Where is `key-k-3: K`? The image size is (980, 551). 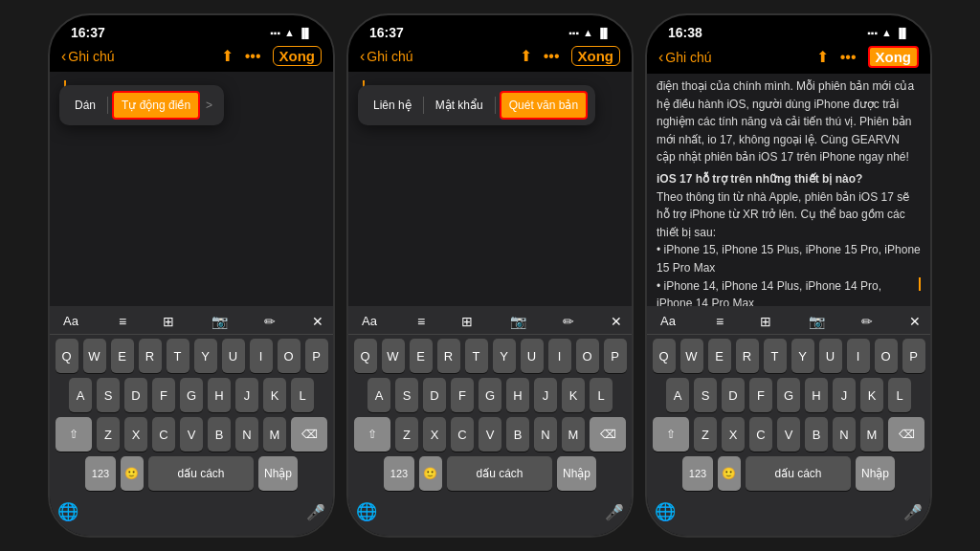 key-k-3: K is located at coordinates (872, 395).